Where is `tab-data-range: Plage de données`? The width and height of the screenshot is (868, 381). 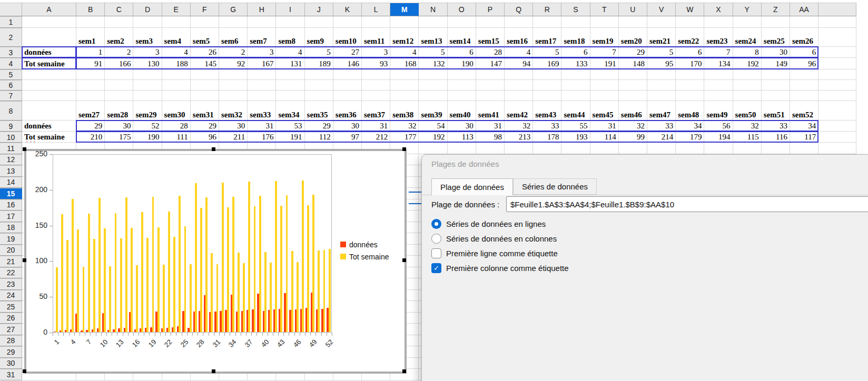
tab-data-range: Plage de données is located at coordinates (472, 187).